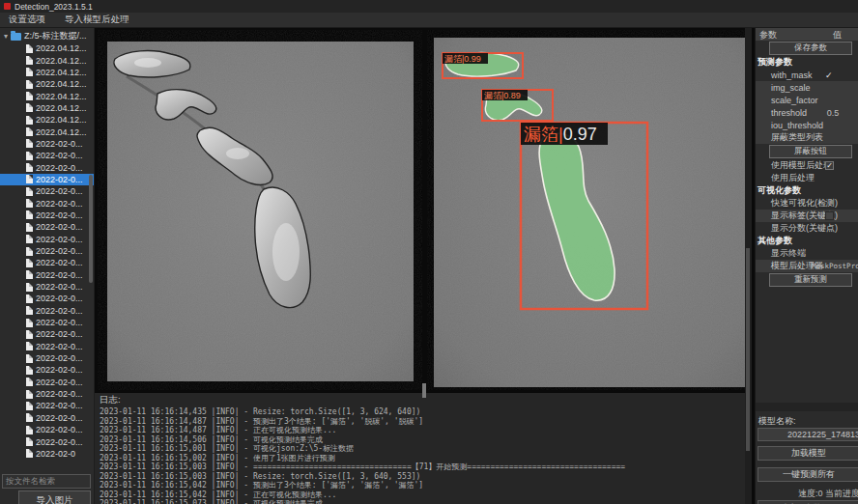 Image resolution: width=858 pixels, height=504 pixels. What do you see at coordinates (46, 481) in the screenshot?
I see `search-input: 按文件名检索` at bounding box center [46, 481].